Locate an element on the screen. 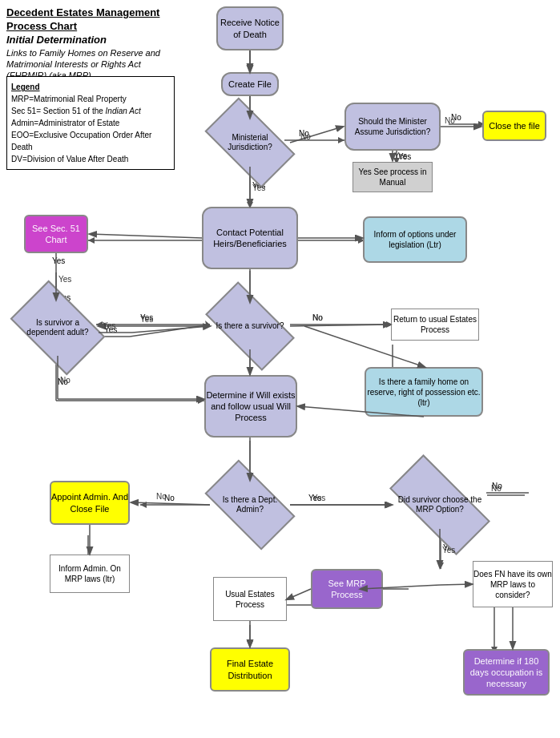 The height and width of the screenshot is (738, 560). legend-item-mrp: MRP=Matrimonial Real Property is located at coordinates (91, 99).